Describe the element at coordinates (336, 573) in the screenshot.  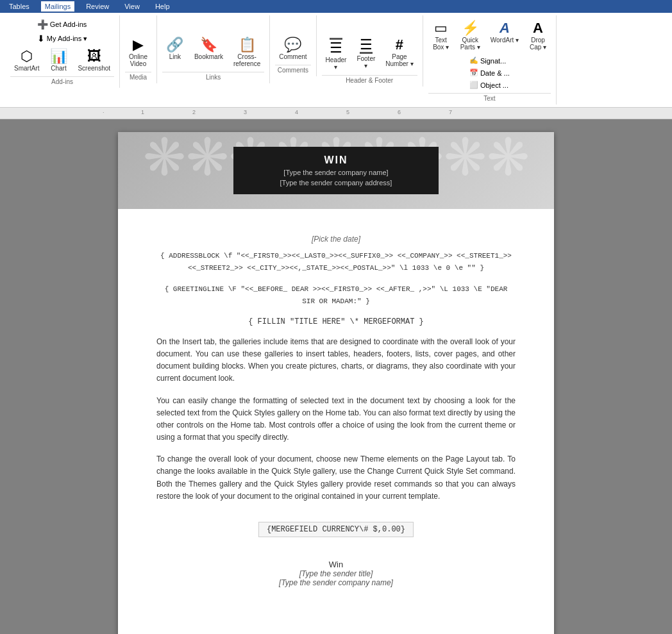
I see `signature-block: Win [Type the sender title] [Type the se…` at that location.